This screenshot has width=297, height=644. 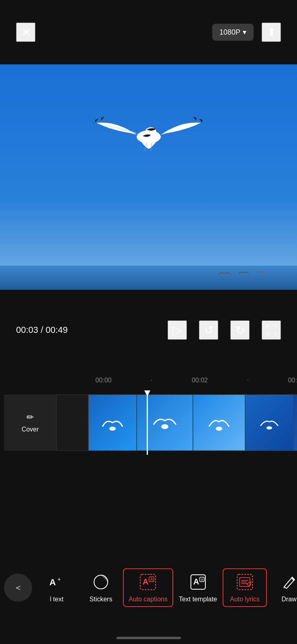 What do you see at coordinates (271, 330) in the screenshot?
I see `fullscreen-icon: ⛶` at bounding box center [271, 330].